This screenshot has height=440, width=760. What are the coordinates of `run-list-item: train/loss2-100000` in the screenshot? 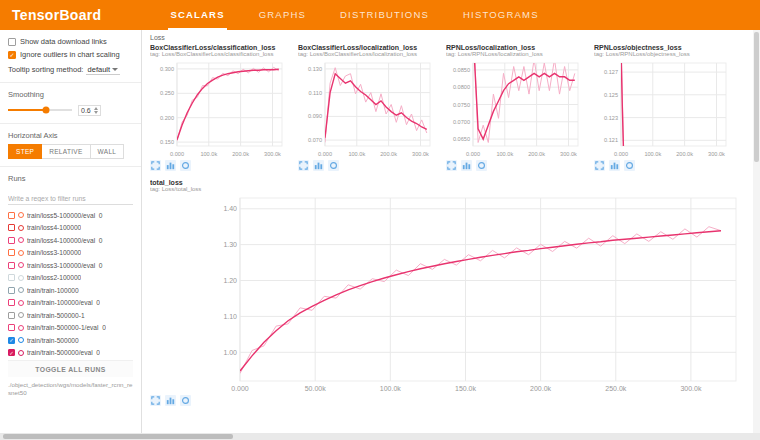 It's located at (70, 278).